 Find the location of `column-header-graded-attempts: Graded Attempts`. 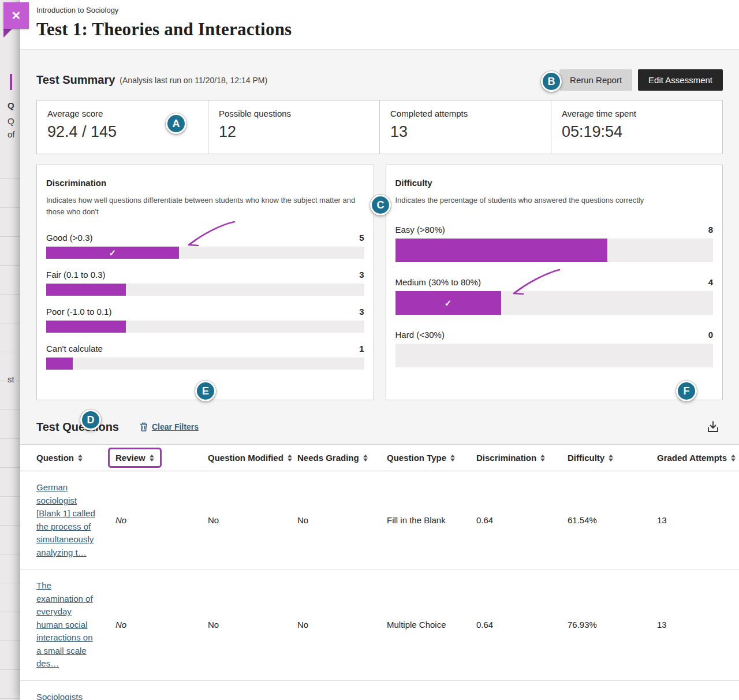

column-header-graded-attempts: Graded Attempts is located at coordinates (698, 457).